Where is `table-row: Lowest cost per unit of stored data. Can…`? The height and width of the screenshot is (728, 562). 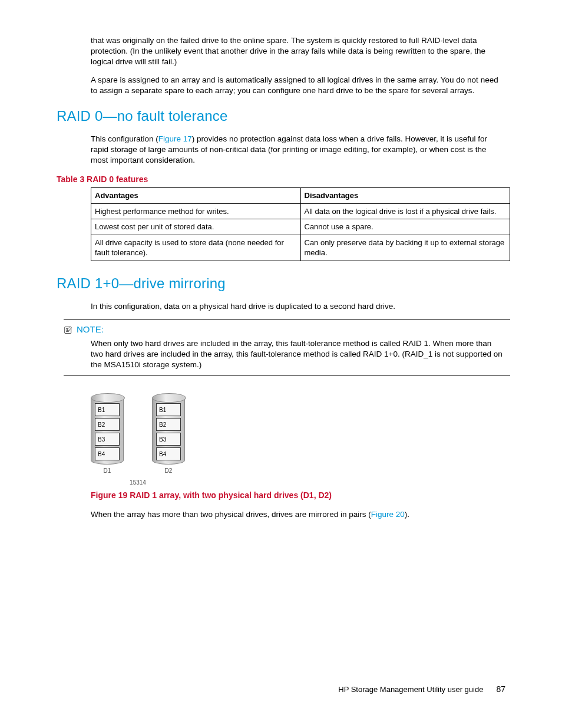
table-row: Lowest cost per unit of stored data. Can… is located at coordinates (300, 228).